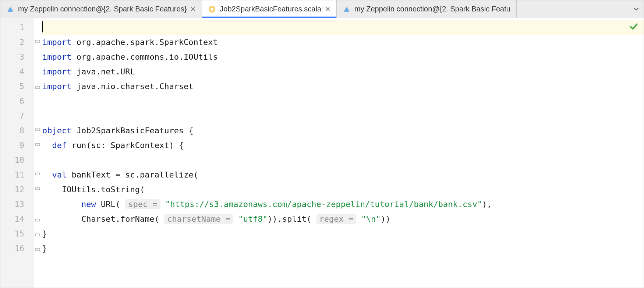 The height and width of the screenshot is (288, 644). What do you see at coordinates (17, 249) in the screenshot?
I see `line-number: 16` at bounding box center [17, 249].